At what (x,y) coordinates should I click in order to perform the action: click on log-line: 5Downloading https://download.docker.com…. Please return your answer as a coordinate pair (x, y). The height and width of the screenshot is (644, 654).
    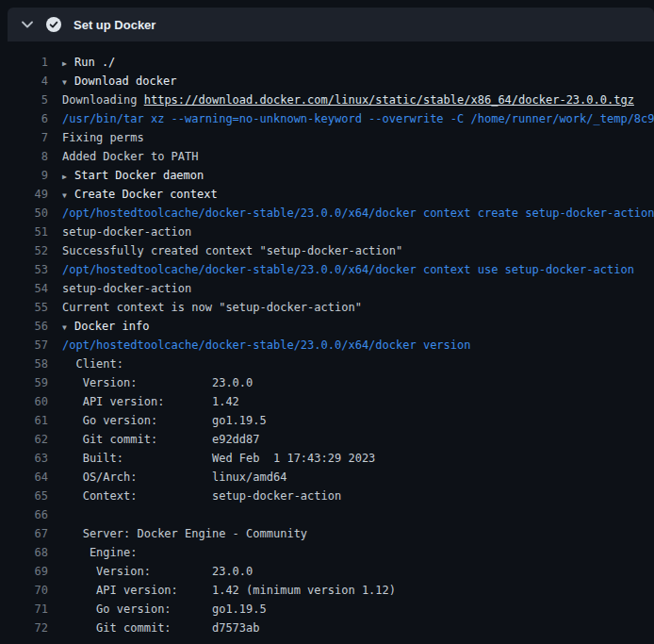
    Looking at the image, I should click on (327, 100).